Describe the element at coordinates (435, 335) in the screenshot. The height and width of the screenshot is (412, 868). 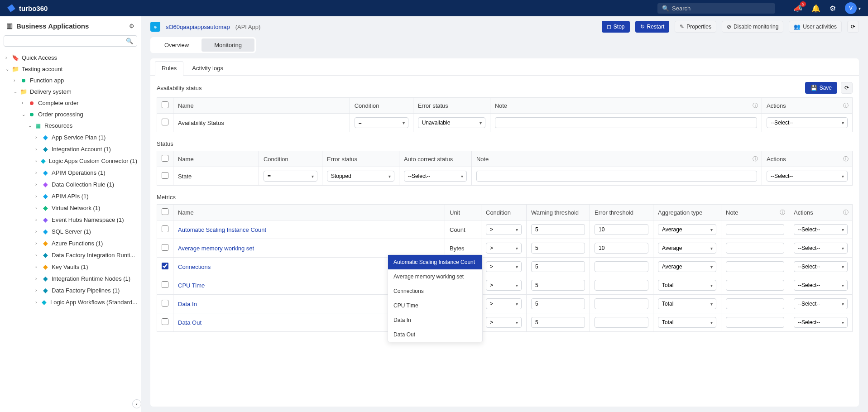
I see `dropdown-item: Data Out` at that location.